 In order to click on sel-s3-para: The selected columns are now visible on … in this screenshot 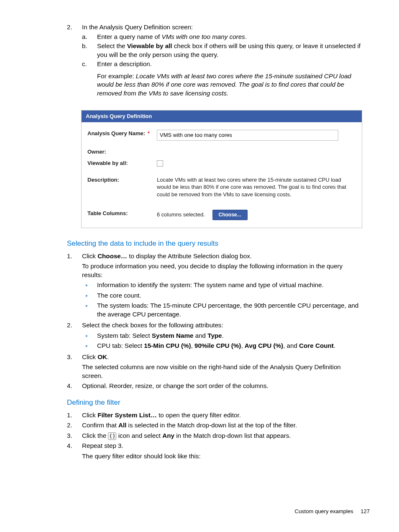, I will do `click(222, 372)`.